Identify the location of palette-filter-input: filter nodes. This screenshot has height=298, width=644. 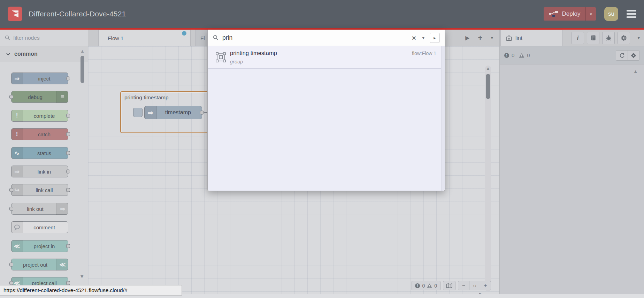
(44, 38).